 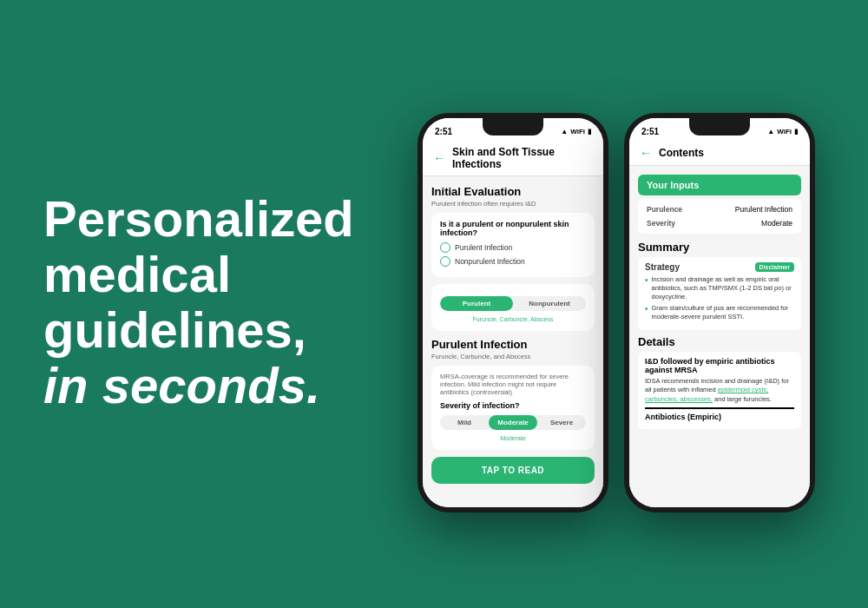 I want to click on input-value-purulence: Purulent Infection, so click(x=764, y=209).